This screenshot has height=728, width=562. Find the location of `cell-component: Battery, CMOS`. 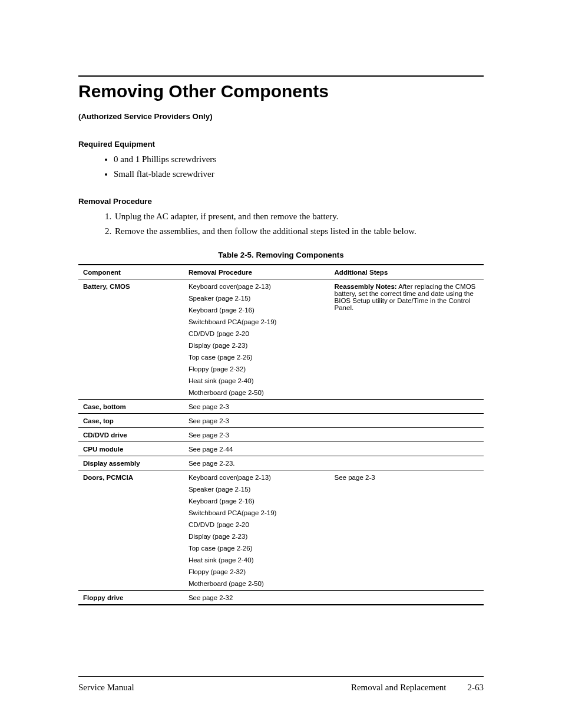

cell-component: Battery, CMOS is located at coordinates (131, 340).